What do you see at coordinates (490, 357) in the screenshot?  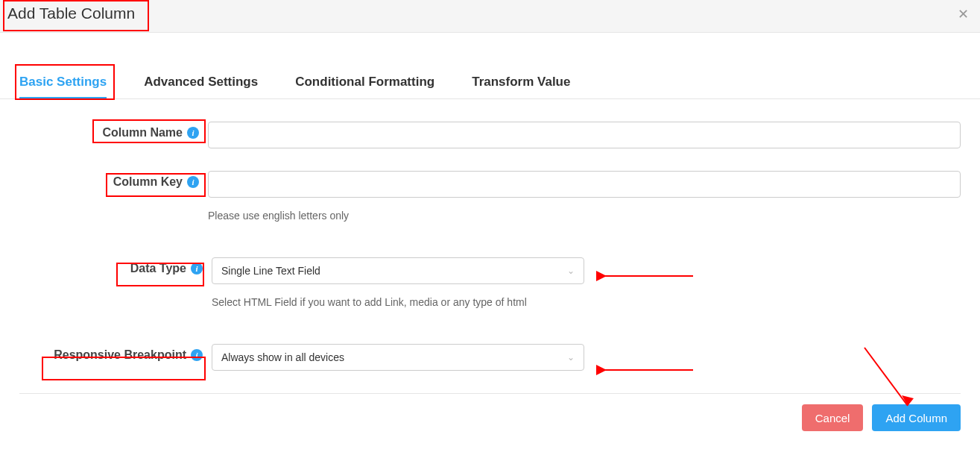 I see `row-responsive-breakpoint: Responsive Breakpoint i Always show in a…` at bounding box center [490, 357].